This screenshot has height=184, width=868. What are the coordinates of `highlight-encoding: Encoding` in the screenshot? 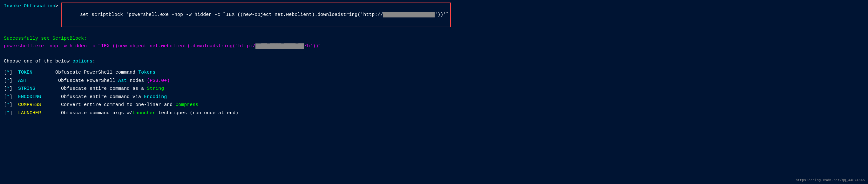 It's located at (155, 97).